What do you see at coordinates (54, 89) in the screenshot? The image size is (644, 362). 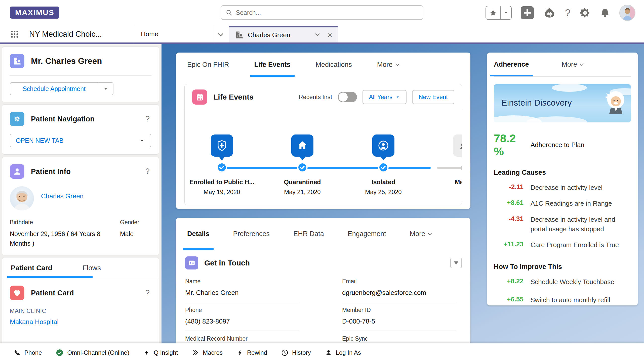 I see `schedule-appointment-label: Schedule Appointment` at bounding box center [54, 89].